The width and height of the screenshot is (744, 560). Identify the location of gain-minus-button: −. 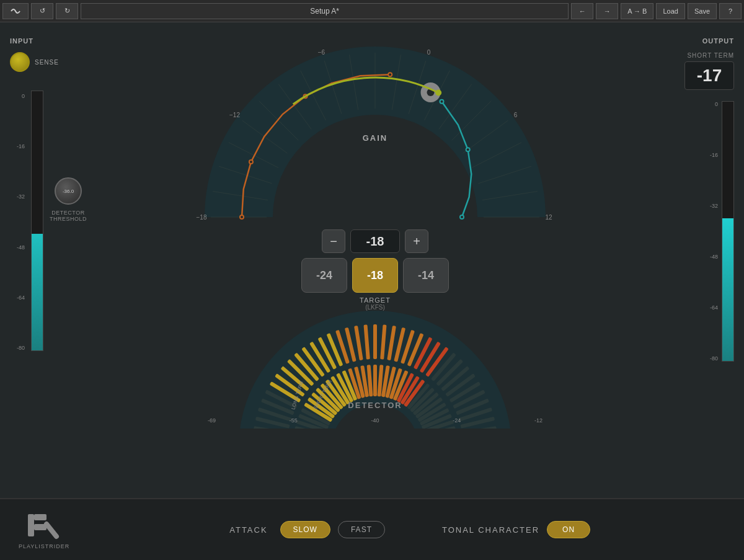
(334, 241).